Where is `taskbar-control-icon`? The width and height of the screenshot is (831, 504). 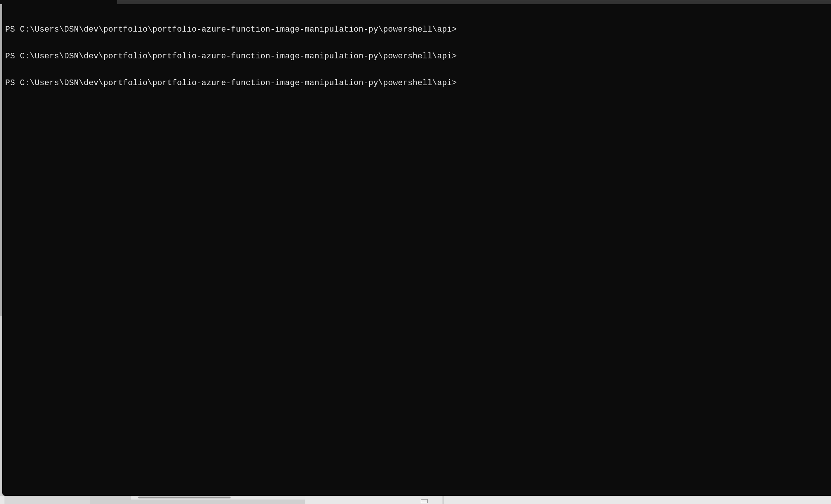 taskbar-control-icon is located at coordinates (424, 501).